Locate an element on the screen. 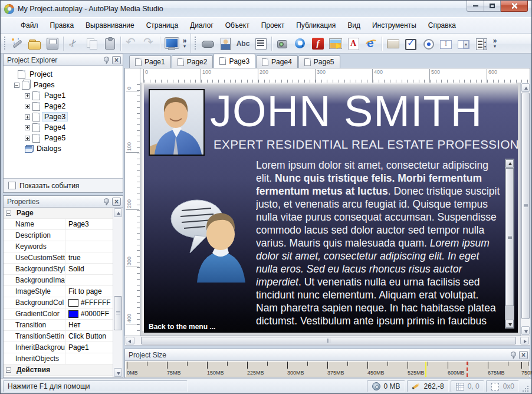 Image resolution: width=532 pixels, height=394 pixels. subtitle-label: EXPERT RESIDENTIAL REAL ESTATE PROFESSIO… is located at coordinates (366, 145).